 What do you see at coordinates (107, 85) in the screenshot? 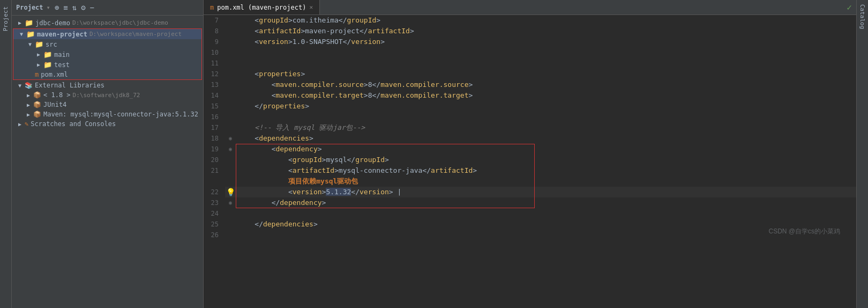
I see `tree-item-external-libs: ▼ 📚 External Libraries` at bounding box center [107, 85].